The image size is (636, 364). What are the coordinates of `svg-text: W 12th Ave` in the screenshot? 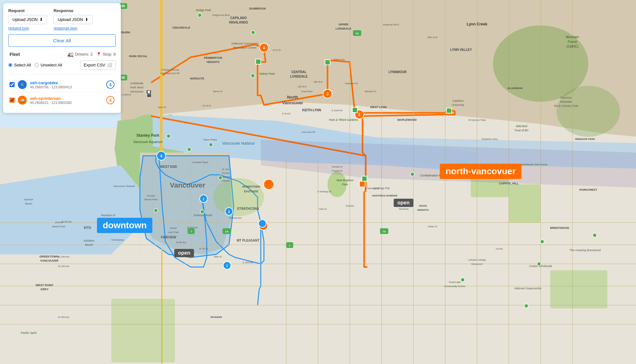 It's located at (64, 266).